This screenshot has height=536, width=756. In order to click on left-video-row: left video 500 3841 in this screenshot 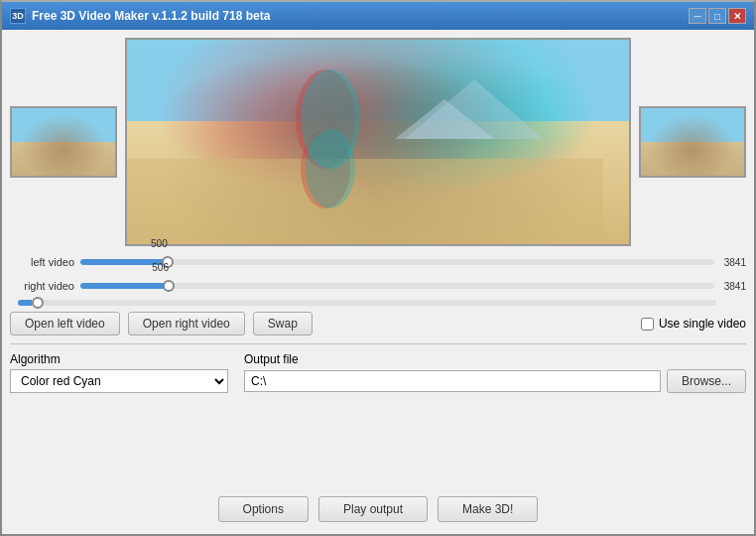, I will do `click(378, 262)`.